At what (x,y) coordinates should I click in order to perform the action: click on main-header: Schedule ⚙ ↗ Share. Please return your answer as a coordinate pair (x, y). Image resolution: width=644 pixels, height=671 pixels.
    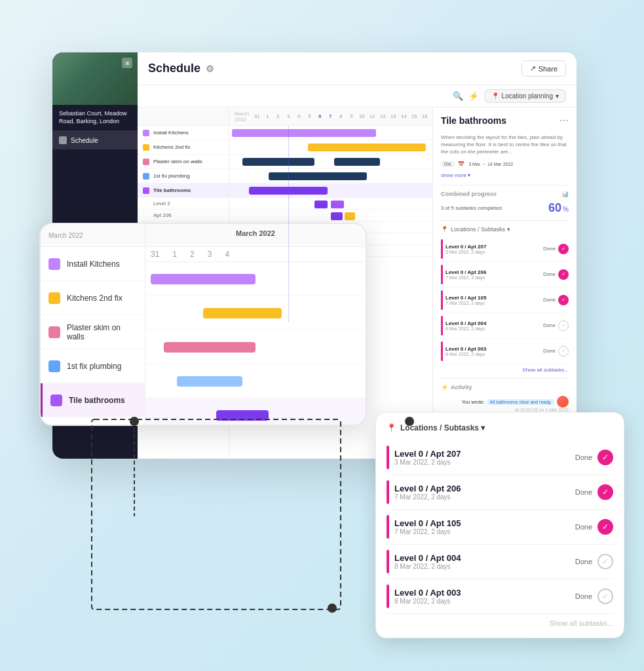
    Looking at the image, I should click on (357, 69).